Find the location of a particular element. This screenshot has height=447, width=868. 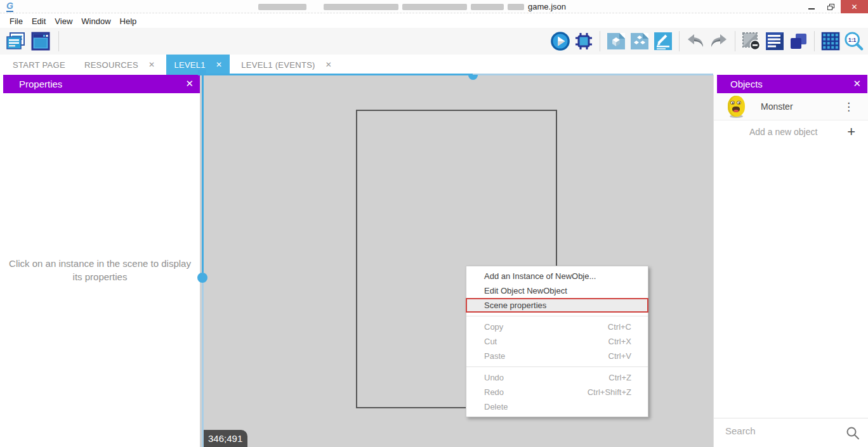

menu-item-add-instance: Add an Instance of NewObje... is located at coordinates (557, 276).